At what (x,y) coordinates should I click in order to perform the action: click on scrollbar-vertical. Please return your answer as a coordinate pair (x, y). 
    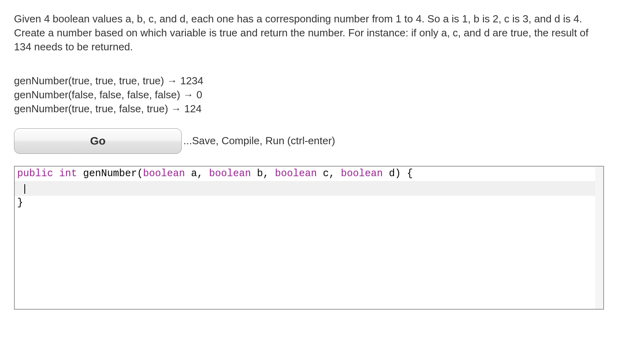
    Looking at the image, I should click on (599, 238).